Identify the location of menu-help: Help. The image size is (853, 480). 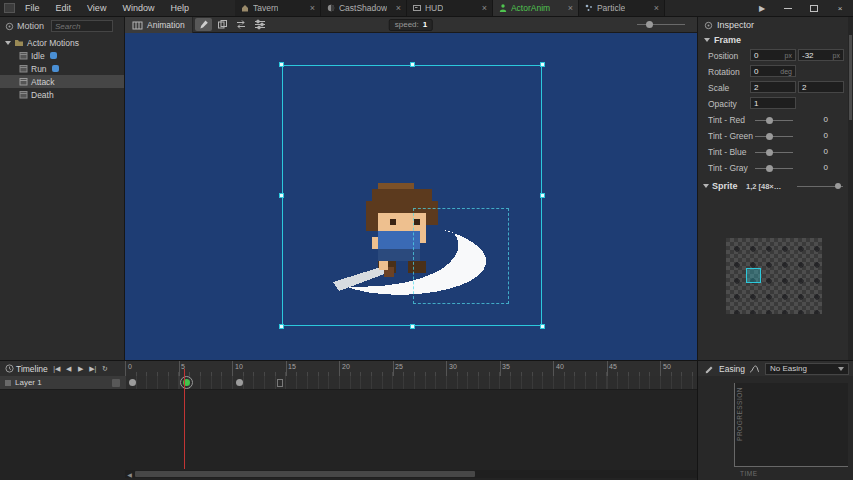
(180, 8).